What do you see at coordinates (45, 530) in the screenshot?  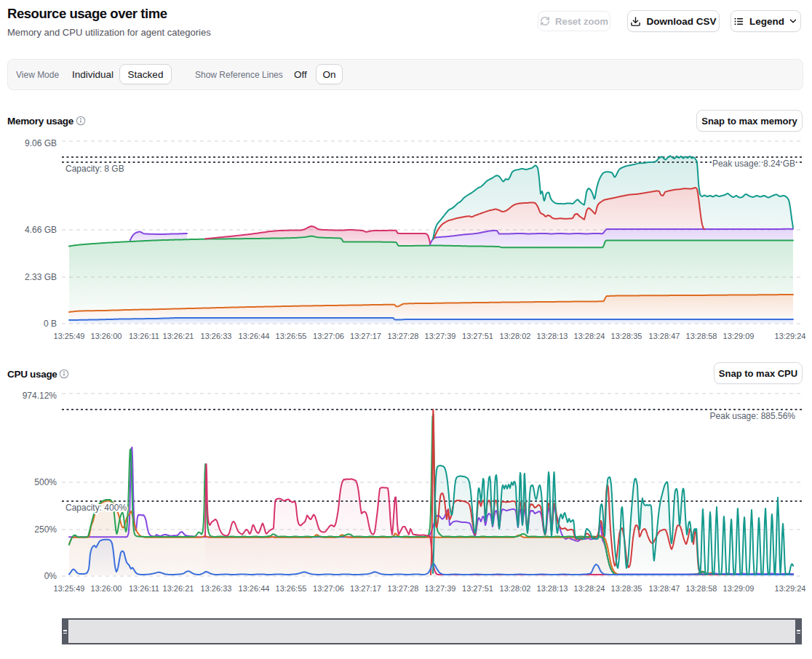 I see `svg-text: 250%` at bounding box center [45, 530].